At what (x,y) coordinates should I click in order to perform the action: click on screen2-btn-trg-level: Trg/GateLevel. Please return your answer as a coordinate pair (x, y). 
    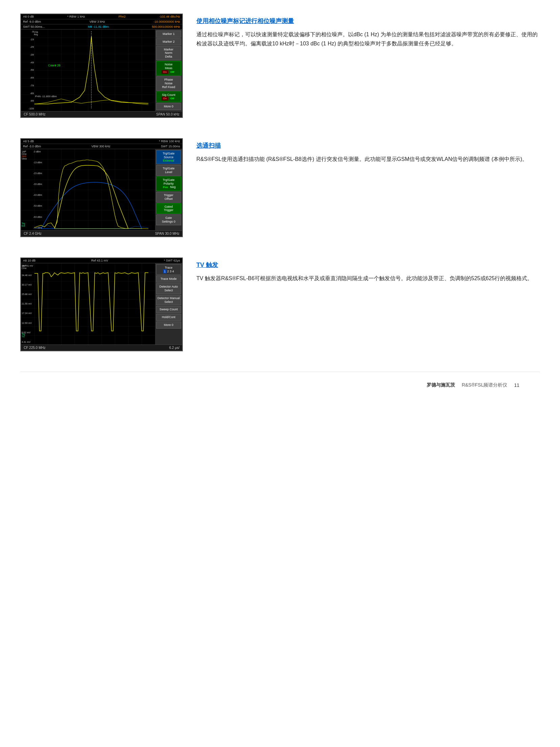
    Looking at the image, I should click on (169, 170).